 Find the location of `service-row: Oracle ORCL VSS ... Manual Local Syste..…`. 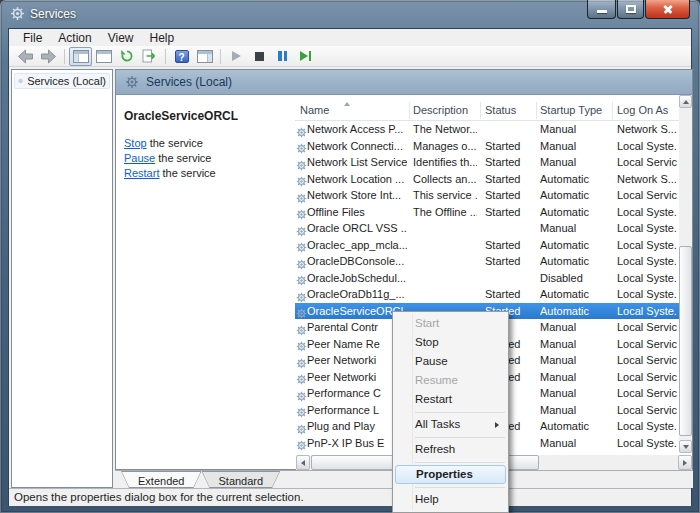

service-row: Oracle ORCL VSS ... Manual Local Syste..… is located at coordinates (487, 228).